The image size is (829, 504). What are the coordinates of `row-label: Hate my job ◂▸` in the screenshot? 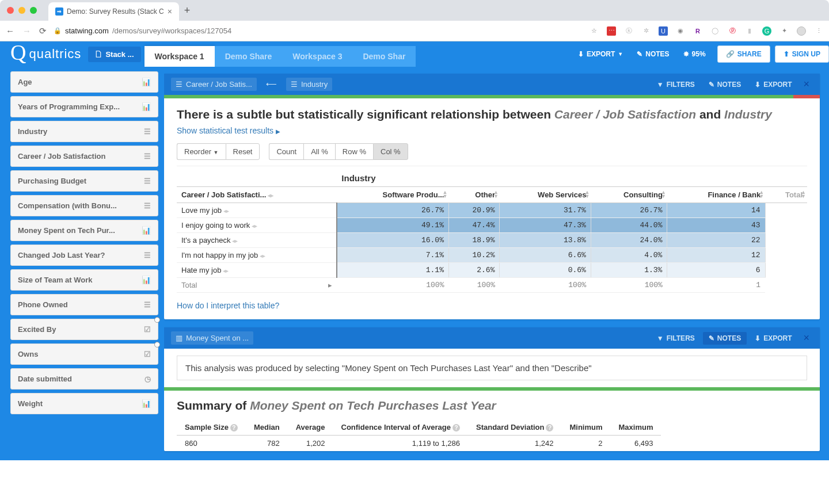 It's located at (257, 270).